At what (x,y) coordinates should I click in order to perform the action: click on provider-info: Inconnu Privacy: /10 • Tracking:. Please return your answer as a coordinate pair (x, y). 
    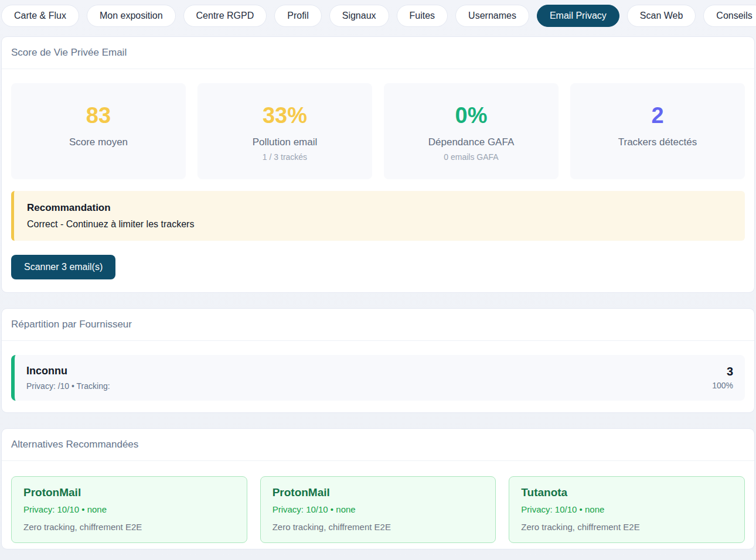
    Looking at the image, I should click on (68, 378).